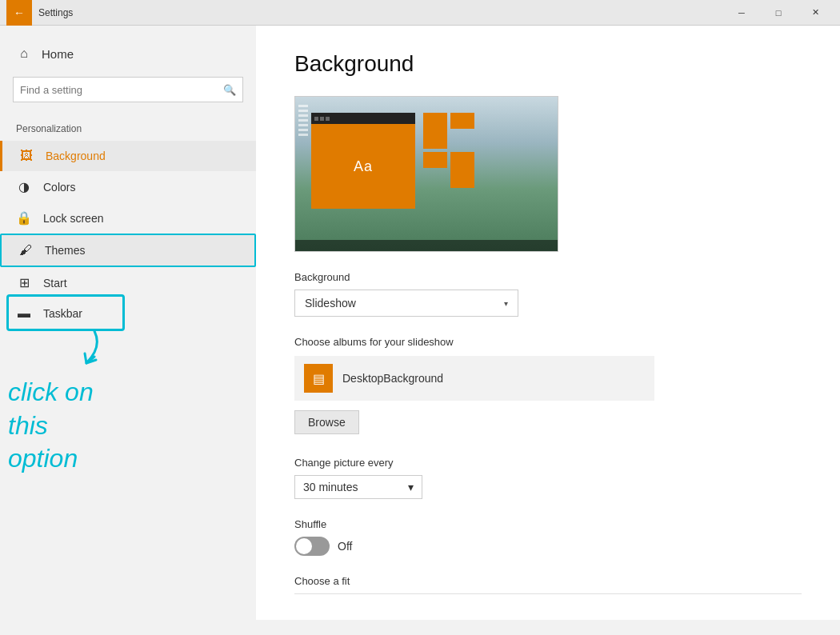  I want to click on album-item: ▤ DesktopBackground, so click(474, 378).